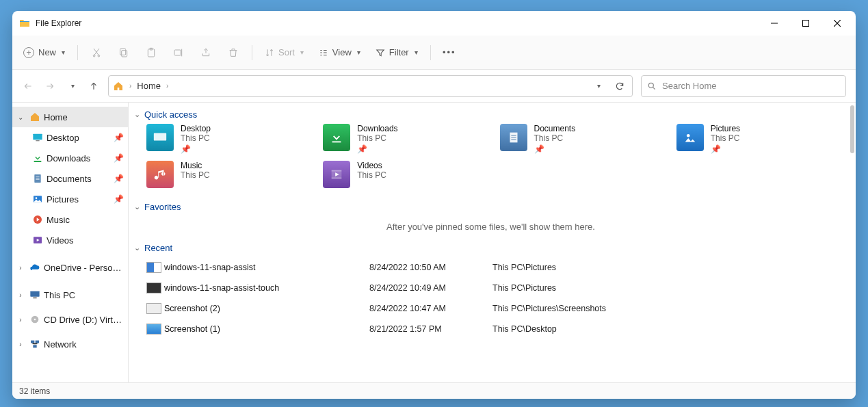  Describe the element at coordinates (434, 23) in the screenshot. I see `titlebar: File Explorer` at that location.